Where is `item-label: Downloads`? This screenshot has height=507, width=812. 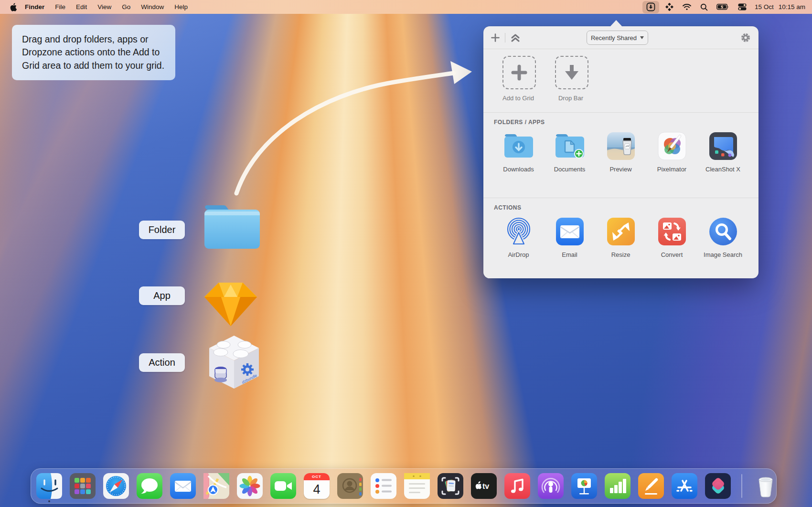 item-label: Downloads is located at coordinates (518, 169).